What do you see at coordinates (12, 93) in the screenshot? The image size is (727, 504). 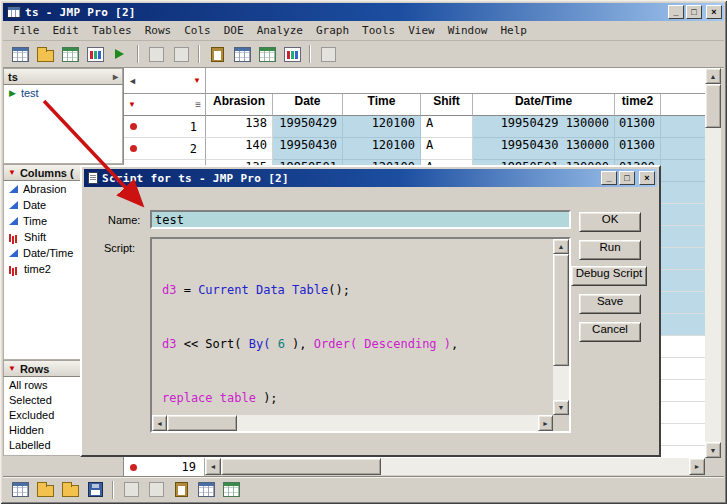 I see `run-script-play-icon: ▶` at bounding box center [12, 93].